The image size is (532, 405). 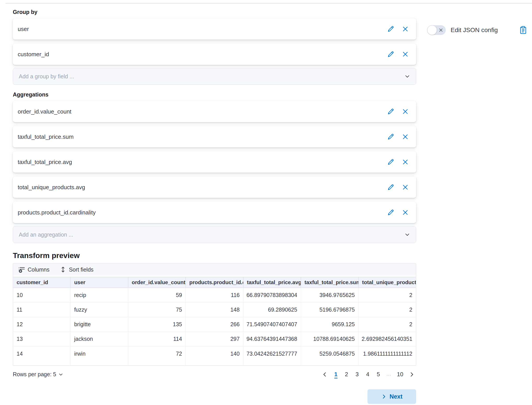 I want to click on add-aggregation-select: Add an aggregation ..., so click(x=214, y=235).